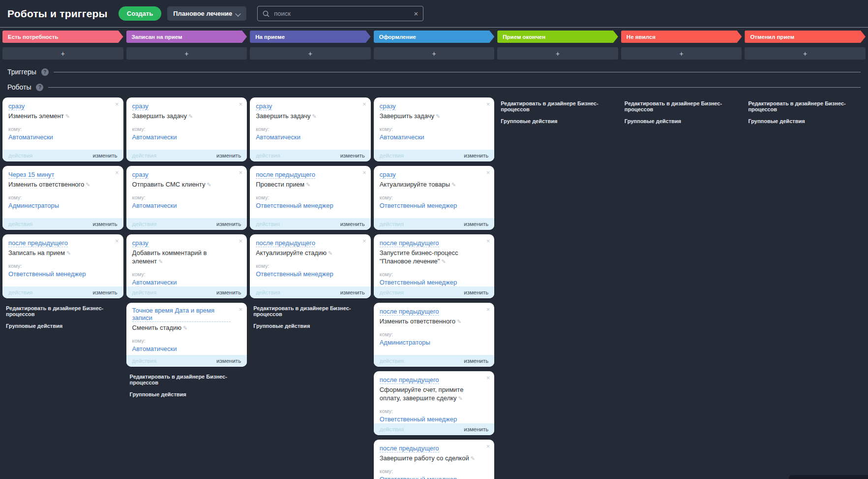  I want to click on add-robot-button-4: +, so click(434, 53).